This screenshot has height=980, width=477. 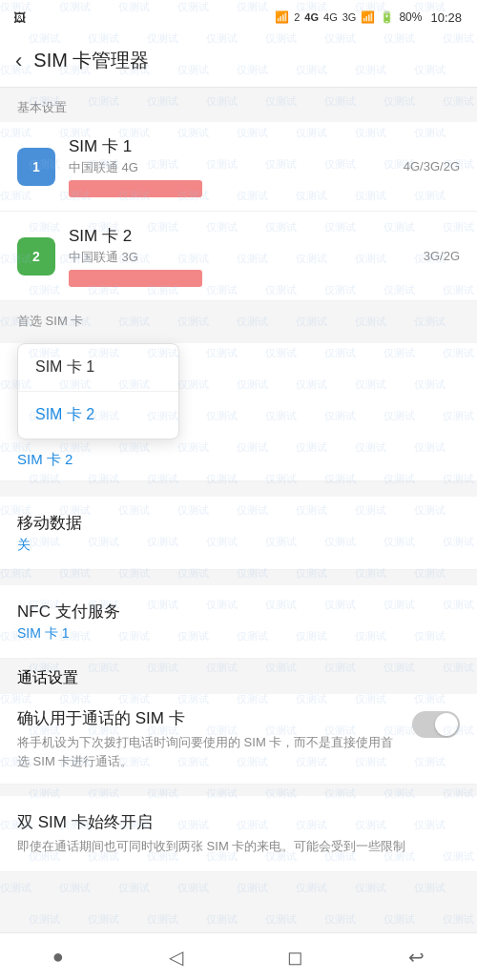 I want to click on dual-sim-desc: 即使在通话期间也可同时收到两张 SIM 卡的来电。可能会受到一些限制, so click(x=238, y=847).